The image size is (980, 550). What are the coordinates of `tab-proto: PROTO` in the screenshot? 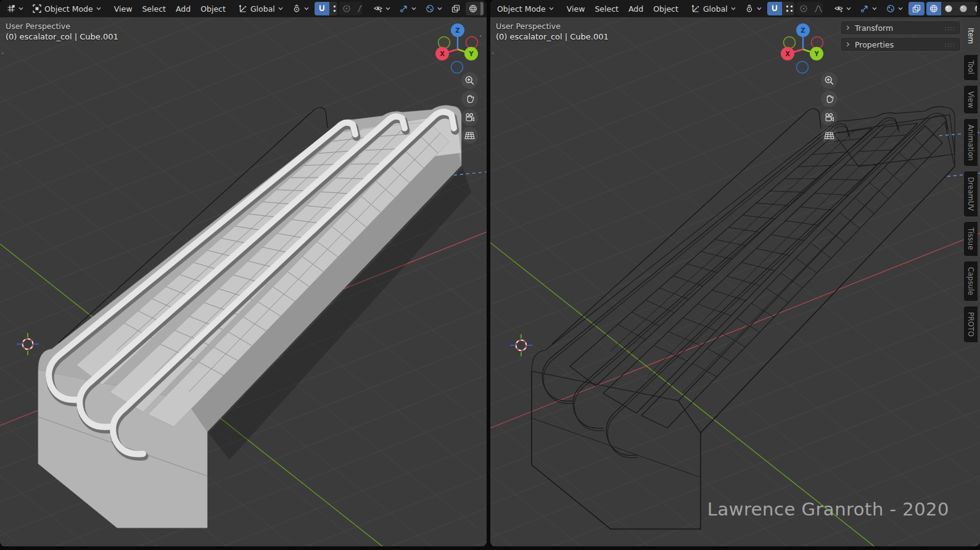 It's located at (971, 324).